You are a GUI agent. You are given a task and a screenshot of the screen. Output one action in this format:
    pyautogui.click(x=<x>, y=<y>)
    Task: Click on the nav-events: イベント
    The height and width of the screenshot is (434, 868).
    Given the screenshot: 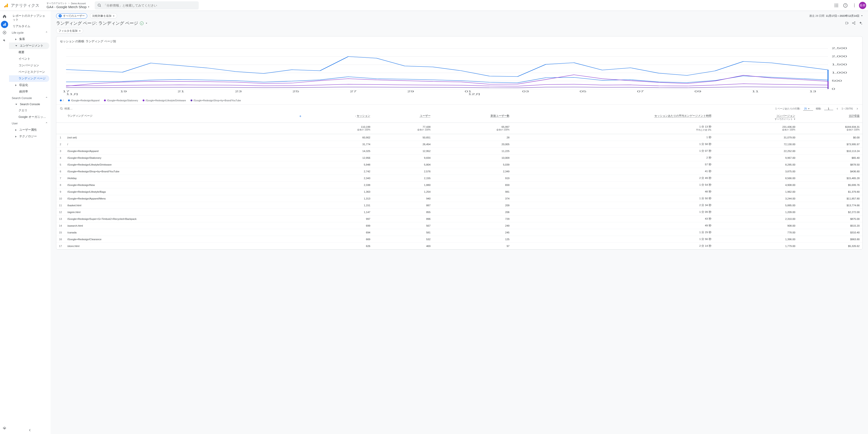 What is the action you would take?
    pyautogui.click(x=29, y=59)
    